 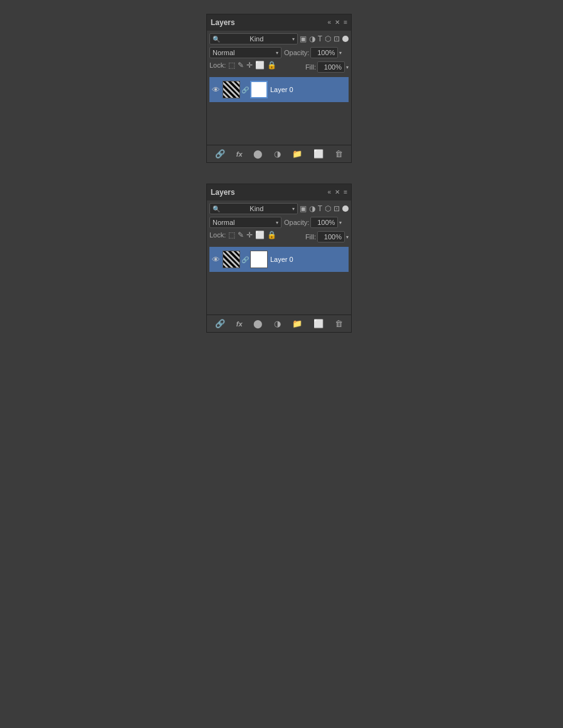 I want to click on menu-button-2: ≡, so click(x=345, y=192).